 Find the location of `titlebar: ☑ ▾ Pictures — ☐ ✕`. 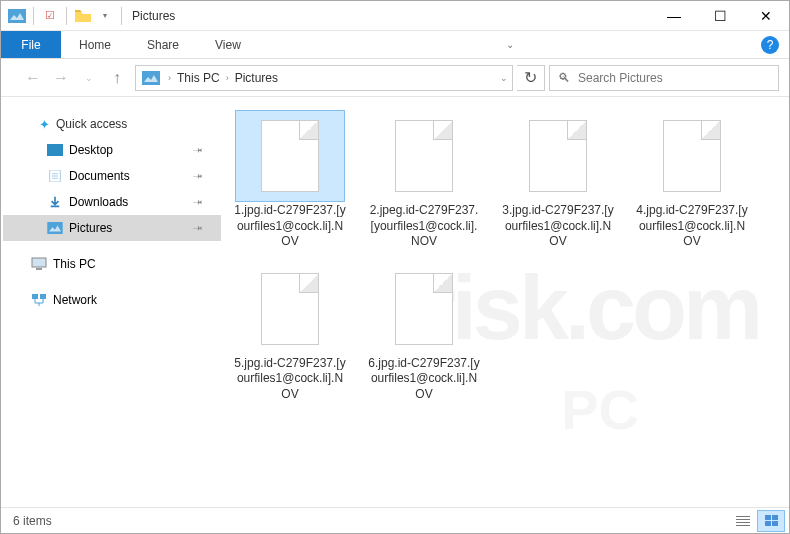

titlebar: ☑ ▾ Pictures — ☐ ✕ is located at coordinates (395, 16).